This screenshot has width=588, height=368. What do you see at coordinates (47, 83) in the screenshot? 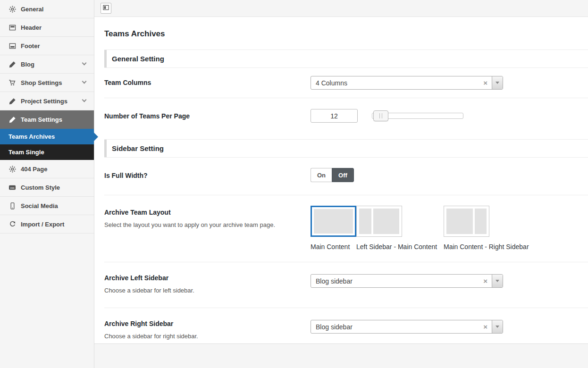
I see `sidebar-item-shop-settings: Shop Settings` at bounding box center [47, 83].